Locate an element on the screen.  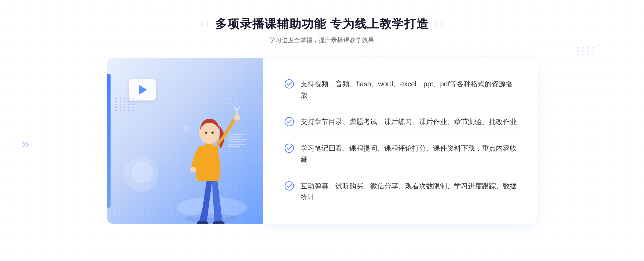
feature-item-2: 支持章节目录、弹题考试、课后练习、课后作业、章节测验、批改作业 is located at coordinates (401, 122).